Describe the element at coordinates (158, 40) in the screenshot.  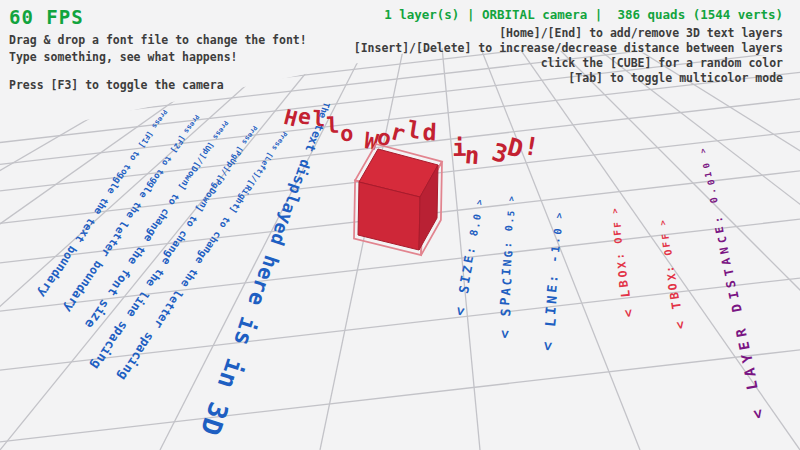
I see `hint-drag-drop-font: Drag & drop a font file to change the fo…` at that location.